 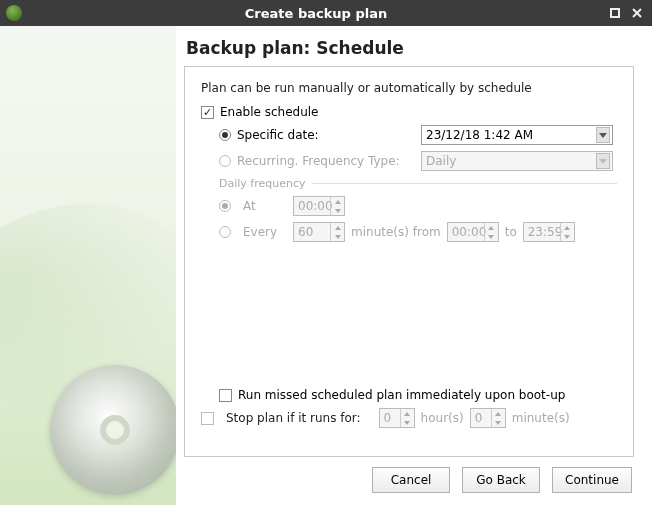 What do you see at coordinates (615, 13) in the screenshot?
I see `maximize-button` at bounding box center [615, 13].